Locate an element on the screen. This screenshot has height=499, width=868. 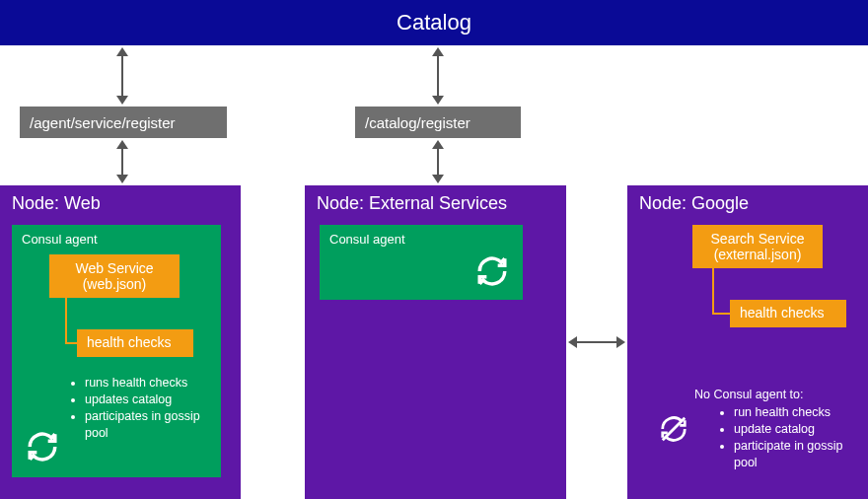
node-google-title: Node: Google is located at coordinates (748, 205).